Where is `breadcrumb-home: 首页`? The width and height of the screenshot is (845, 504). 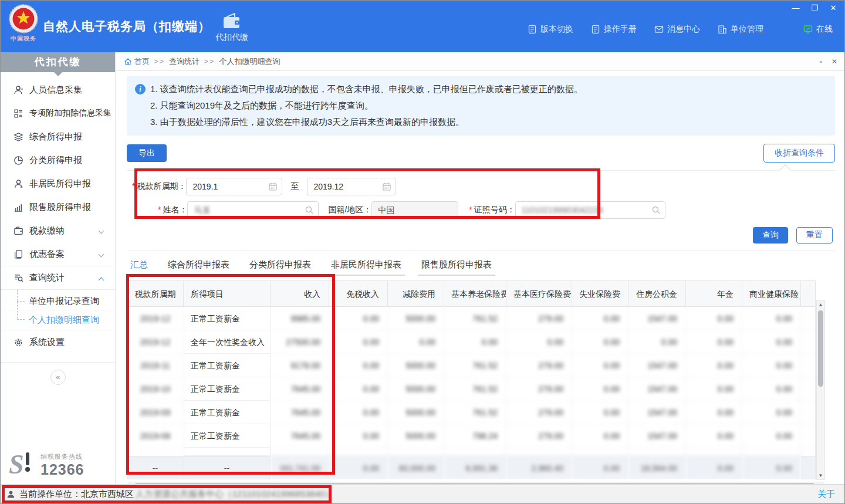
breadcrumb-home: 首页 is located at coordinates (137, 62).